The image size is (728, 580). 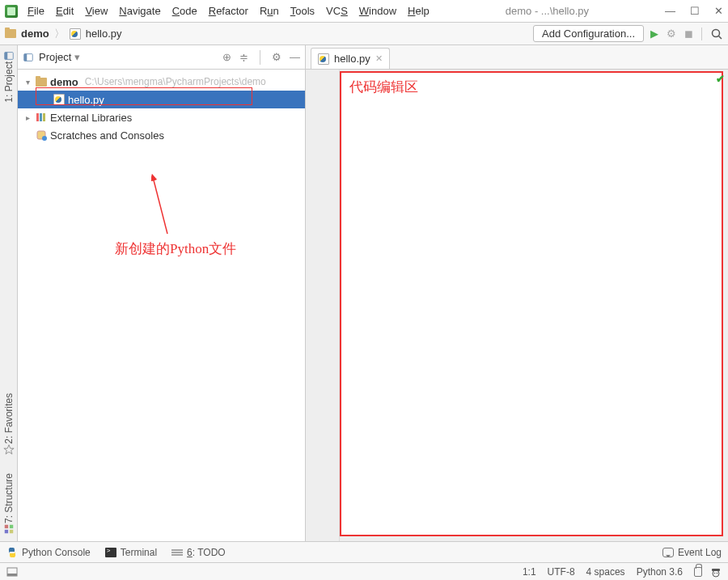 What do you see at coordinates (336, 11) in the screenshot?
I see `menu-vcs: VCS` at bounding box center [336, 11].